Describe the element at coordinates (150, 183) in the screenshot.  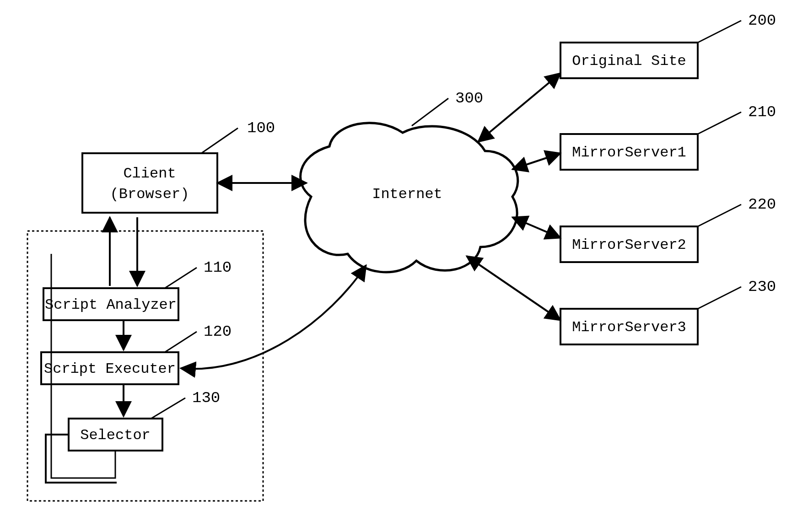
I see `client-box: Client (Browser)` at that location.